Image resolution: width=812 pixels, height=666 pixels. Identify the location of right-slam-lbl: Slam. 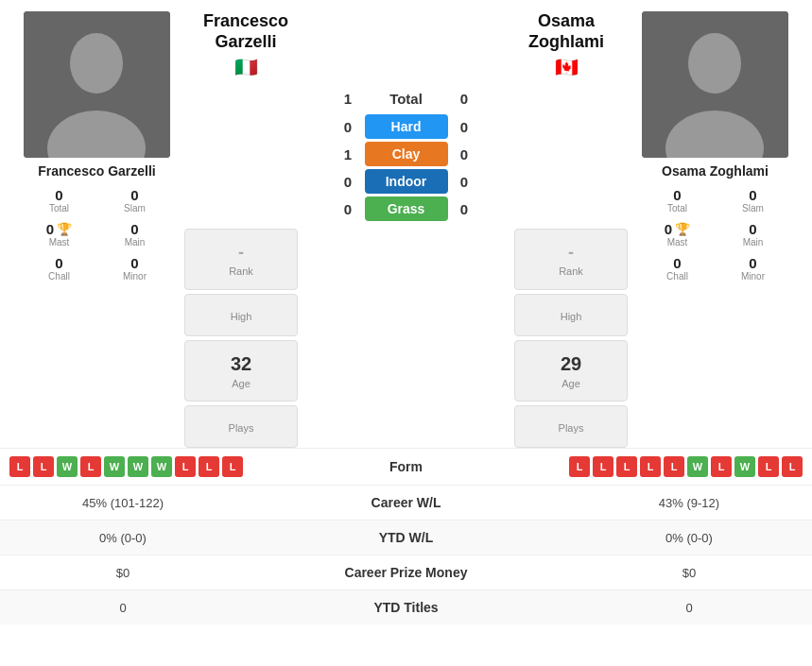
(752, 208).